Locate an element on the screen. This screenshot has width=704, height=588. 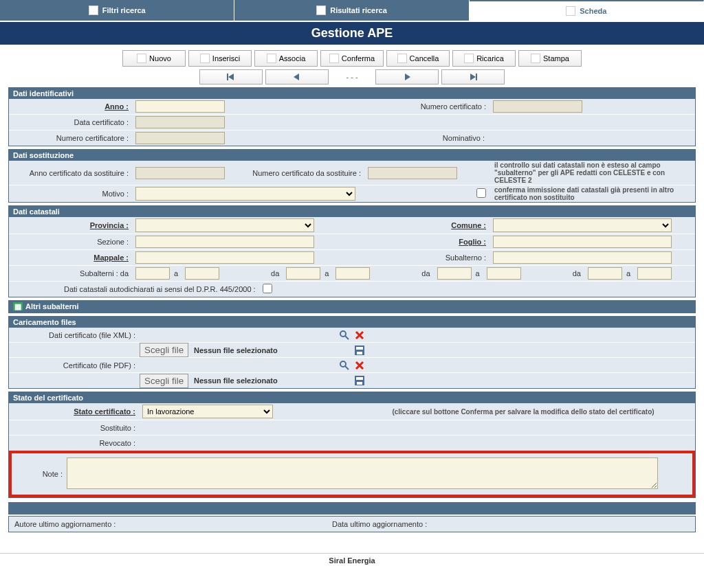
nav-last-button is located at coordinates (473, 77).